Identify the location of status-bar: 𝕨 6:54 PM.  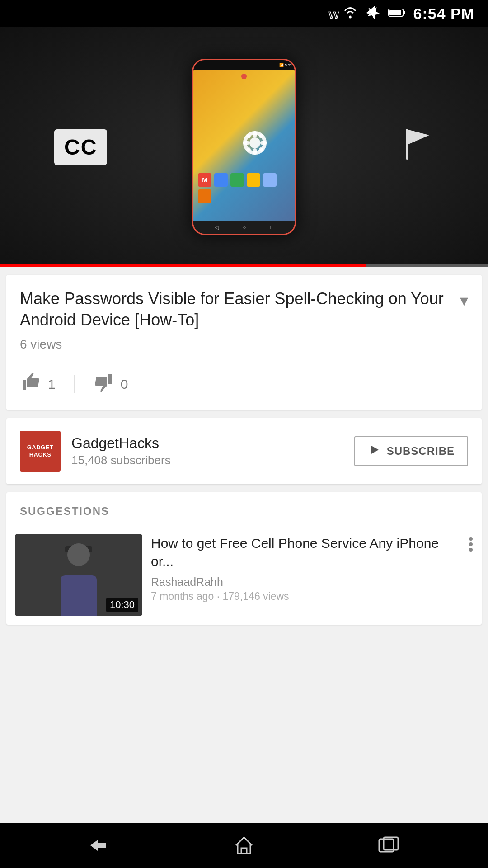
(244, 14).